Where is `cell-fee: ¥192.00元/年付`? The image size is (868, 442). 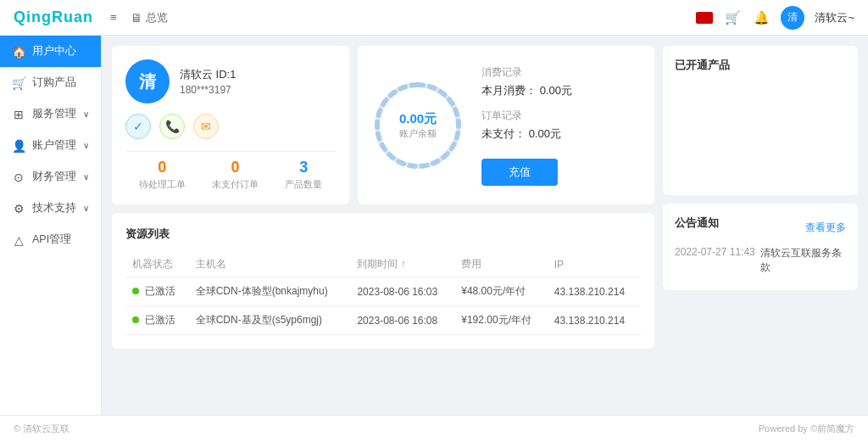
cell-fee: ¥192.00元/年付 is located at coordinates (500, 321).